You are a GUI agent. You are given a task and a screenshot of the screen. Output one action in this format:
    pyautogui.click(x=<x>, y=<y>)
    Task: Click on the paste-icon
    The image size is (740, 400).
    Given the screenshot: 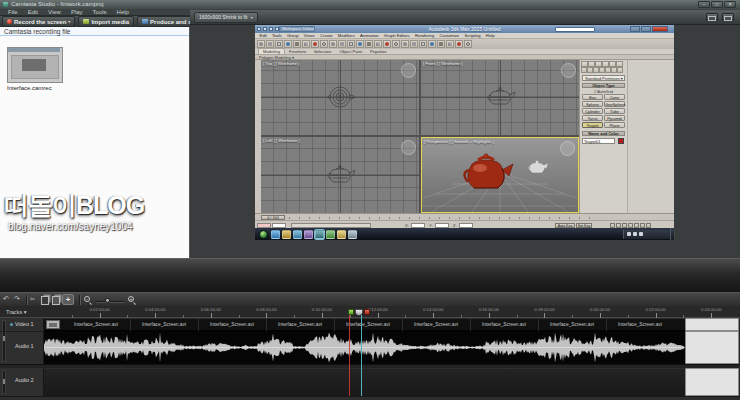 What is the action you would take?
    pyautogui.click(x=56, y=300)
    